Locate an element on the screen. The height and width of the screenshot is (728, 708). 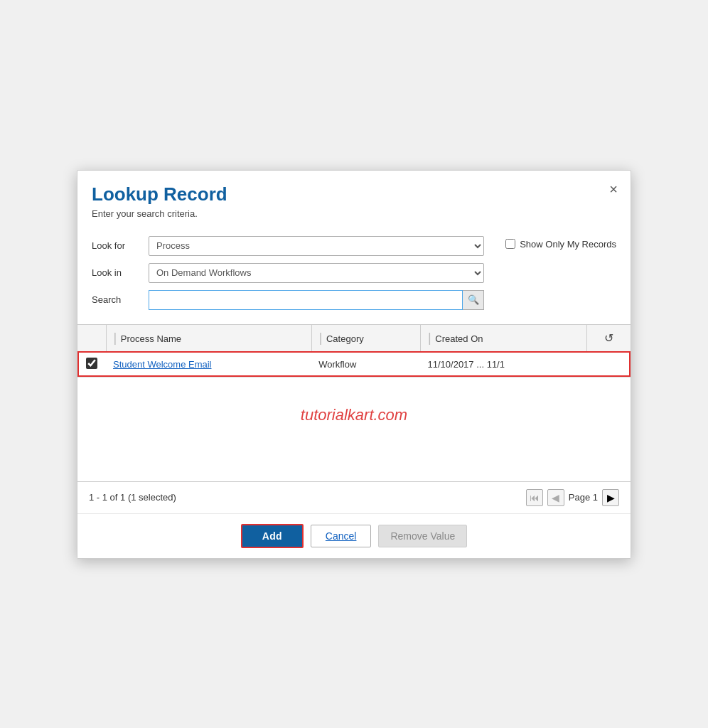
look-for-label: Look for is located at coordinates (117, 246).